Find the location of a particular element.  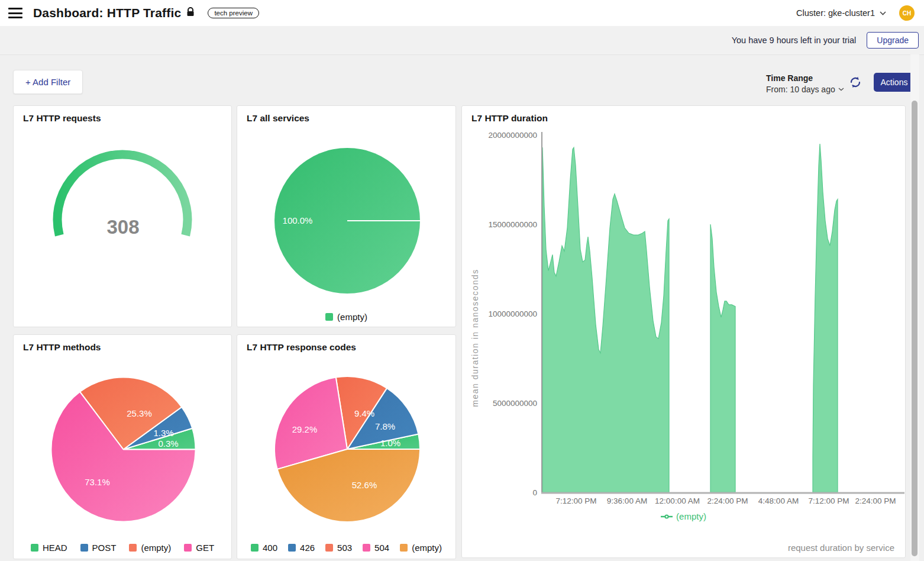

chart-legend: HEADPOST(empty)GET is located at coordinates (122, 548).